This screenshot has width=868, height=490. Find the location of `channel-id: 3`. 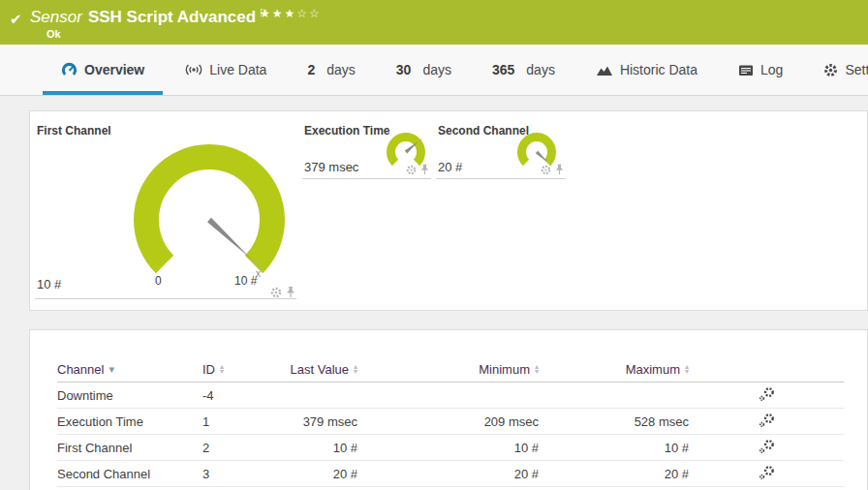

channel-id: 3 is located at coordinates (238, 475).